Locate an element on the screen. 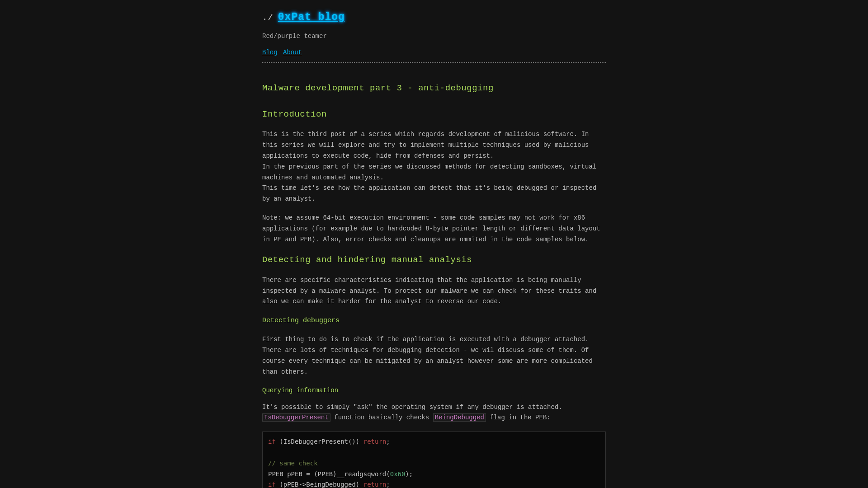 Image resolution: width=868 pixels, height=488 pixels. divider is located at coordinates (434, 63).